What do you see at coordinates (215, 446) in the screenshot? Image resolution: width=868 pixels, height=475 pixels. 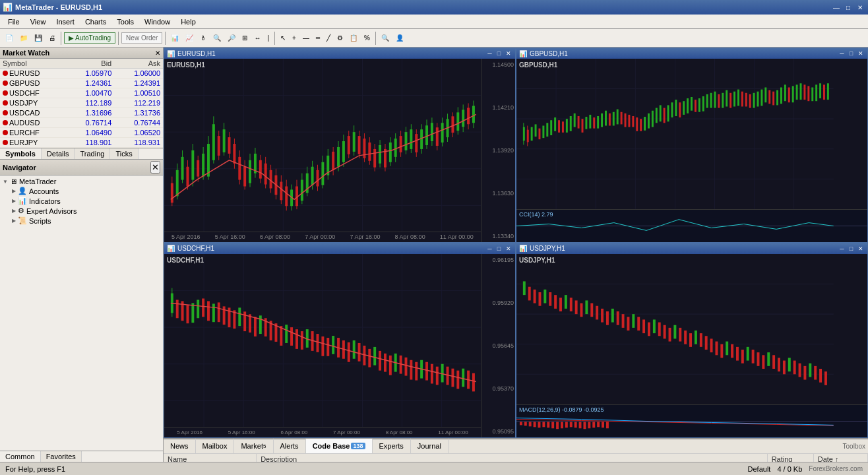 I see `bottom-tab-mailbox: Mailbox` at bounding box center [215, 446].